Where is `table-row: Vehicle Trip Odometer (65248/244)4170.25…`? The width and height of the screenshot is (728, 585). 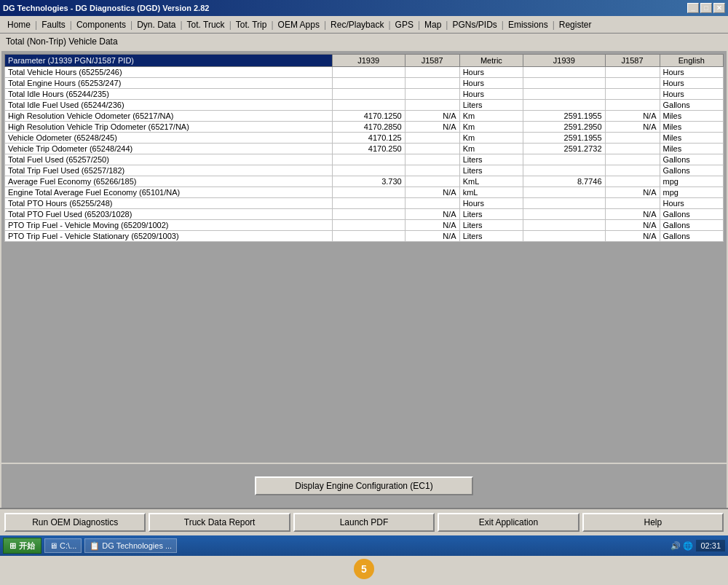
table-row: Vehicle Trip Odometer (65248/244)4170.25… is located at coordinates (364, 149).